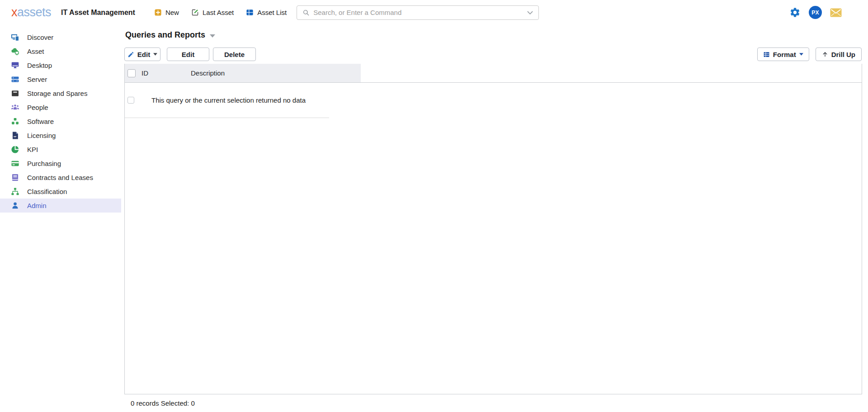 Image resolution: width=868 pixels, height=412 pixels. I want to click on app-title: IT Asset Management, so click(98, 13).